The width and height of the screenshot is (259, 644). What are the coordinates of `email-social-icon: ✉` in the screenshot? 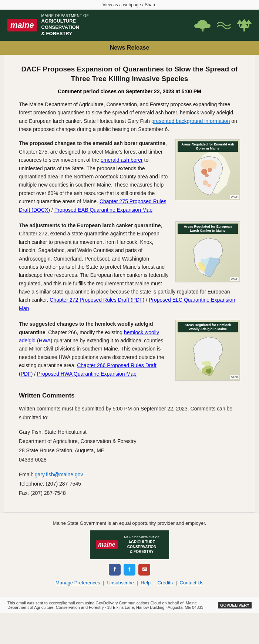 It's located at (144, 570).